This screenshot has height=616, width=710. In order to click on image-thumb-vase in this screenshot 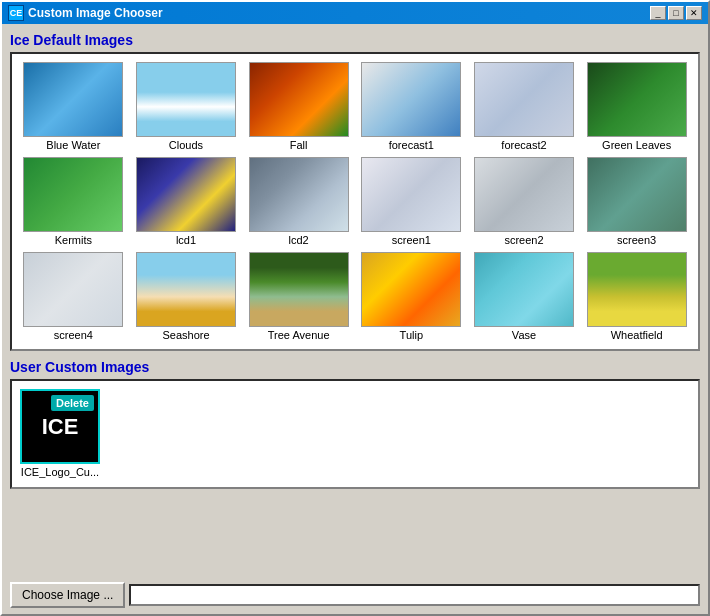, I will do `click(524, 290)`.